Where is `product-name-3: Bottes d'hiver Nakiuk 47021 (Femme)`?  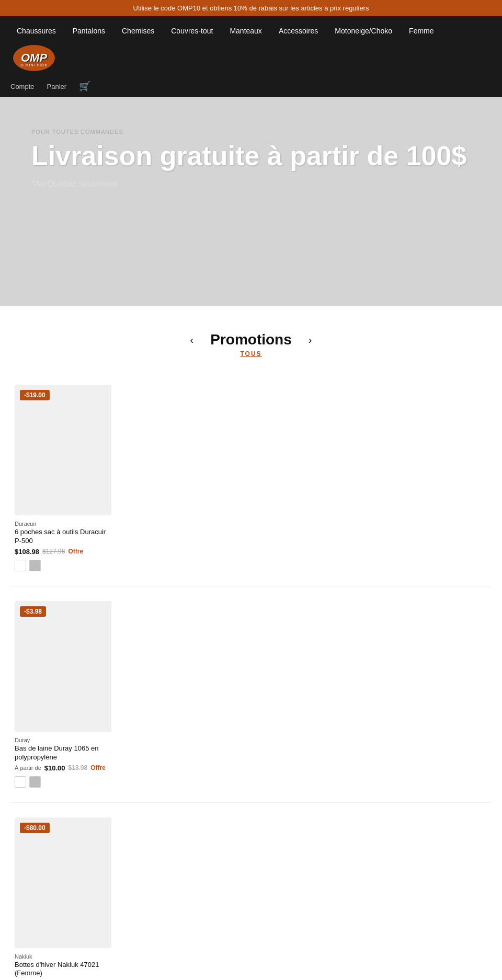 product-name-3: Bottes d'hiver Nakiuk 47021 (Femme) is located at coordinates (63, 970).